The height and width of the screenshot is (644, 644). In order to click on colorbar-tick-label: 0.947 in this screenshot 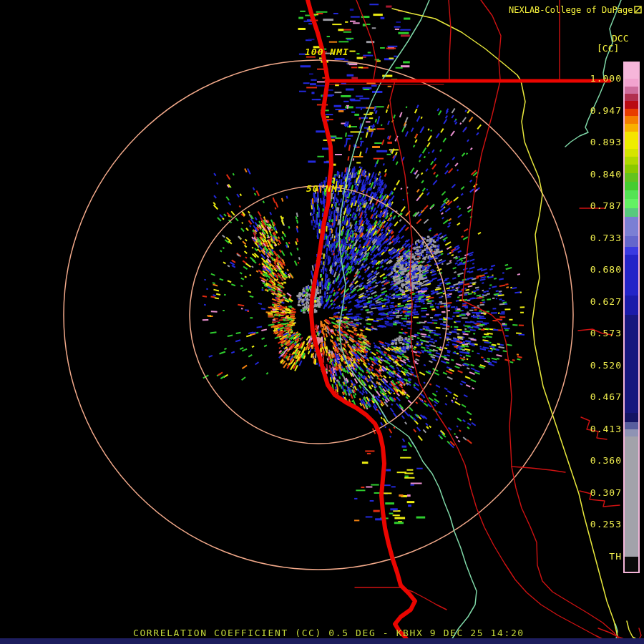, I will do `click(595, 111)`.